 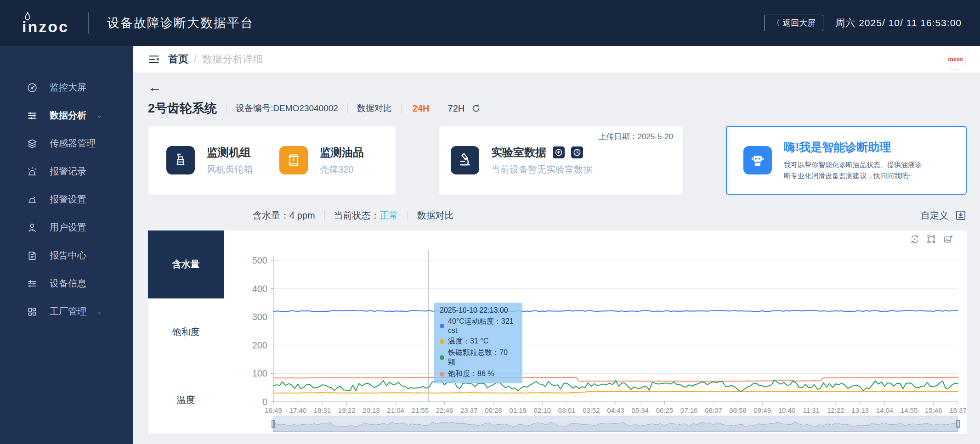 I want to click on svg-text: 09:49, so click(x=763, y=410).